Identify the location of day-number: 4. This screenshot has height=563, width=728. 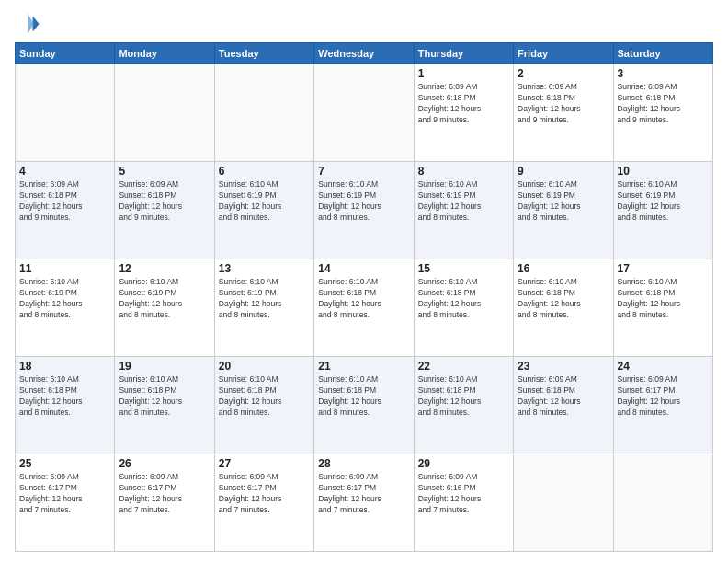
(64, 171).